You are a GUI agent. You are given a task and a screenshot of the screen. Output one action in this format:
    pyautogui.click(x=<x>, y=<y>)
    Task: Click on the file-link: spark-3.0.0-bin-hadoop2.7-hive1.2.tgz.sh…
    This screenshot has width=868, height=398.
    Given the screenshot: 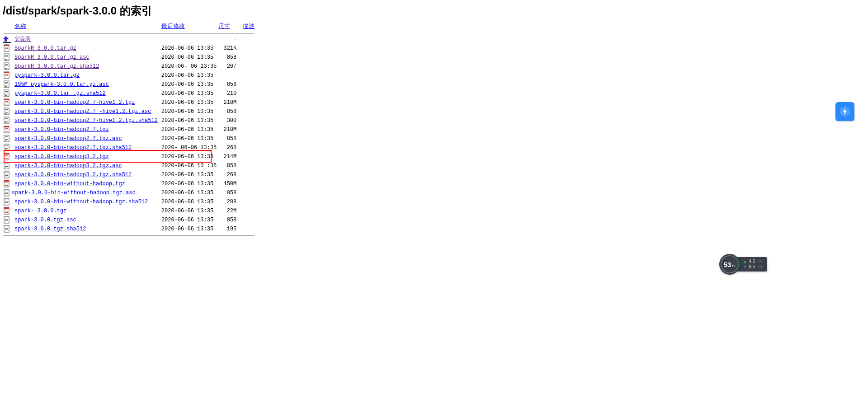 What is the action you would take?
    pyautogui.click(x=86, y=121)
    